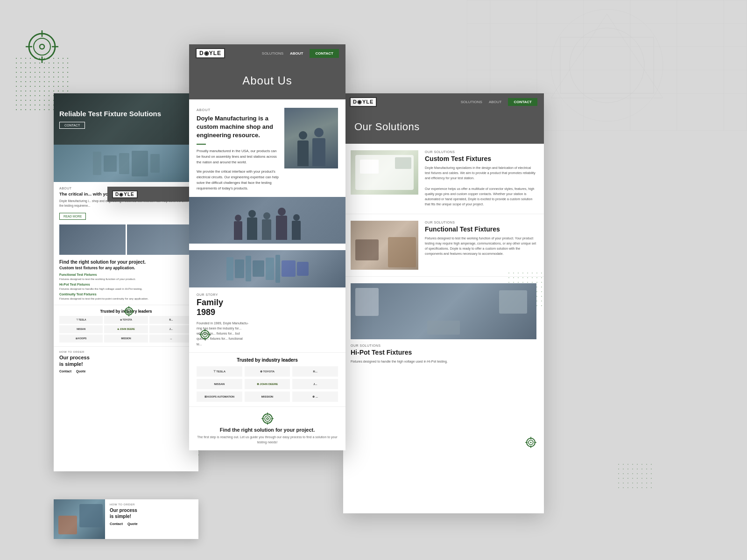  I want to click on hipot-fixtures-desc: Fixtures designed to handle the high vol…, so click(126, 289).